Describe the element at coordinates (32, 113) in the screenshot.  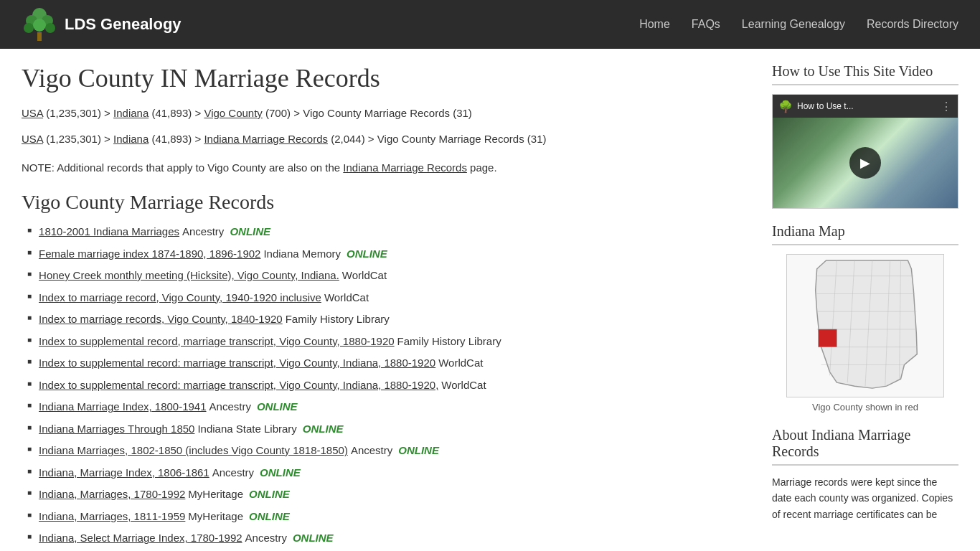
I see `breadcrumb-usa-1: USA` at that location.